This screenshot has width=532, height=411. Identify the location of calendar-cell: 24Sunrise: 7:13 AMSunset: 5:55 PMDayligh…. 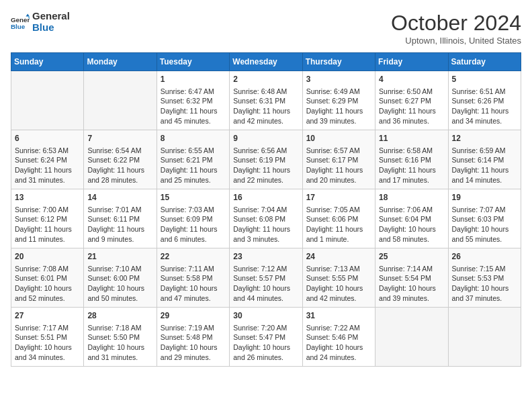
(339, 278).